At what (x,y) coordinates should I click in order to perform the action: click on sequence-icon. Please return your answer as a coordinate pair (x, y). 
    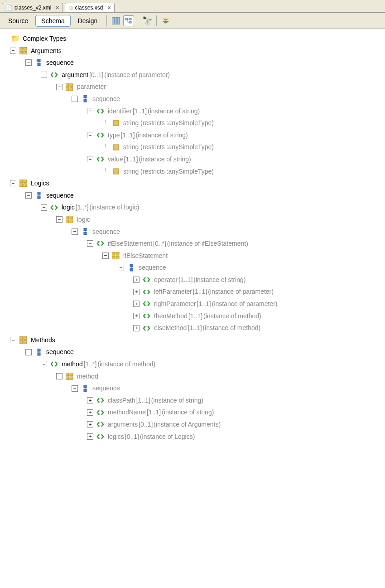
    Looking at the image, I should click on (39, 352).